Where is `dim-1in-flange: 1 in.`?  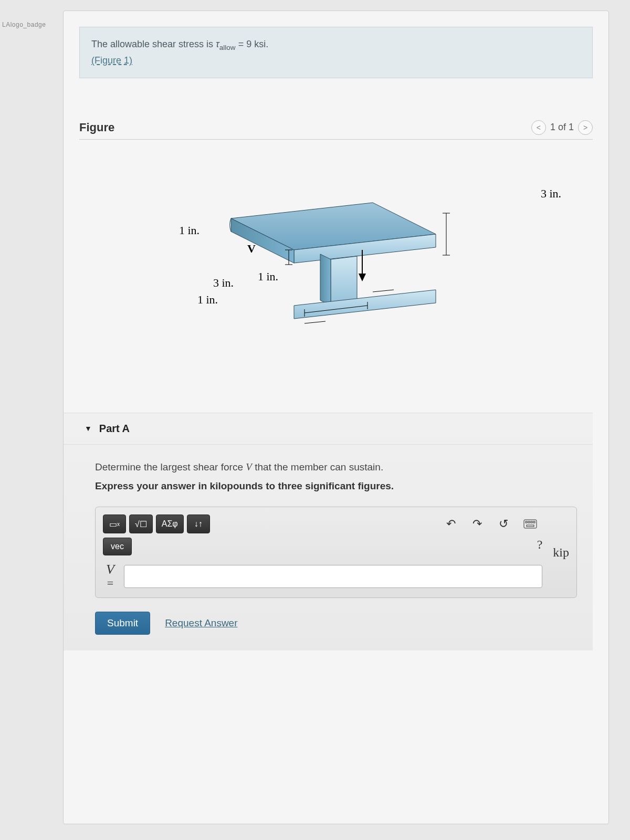
dim-1in-flange: 1 in. is located at coordinates (189, 230).